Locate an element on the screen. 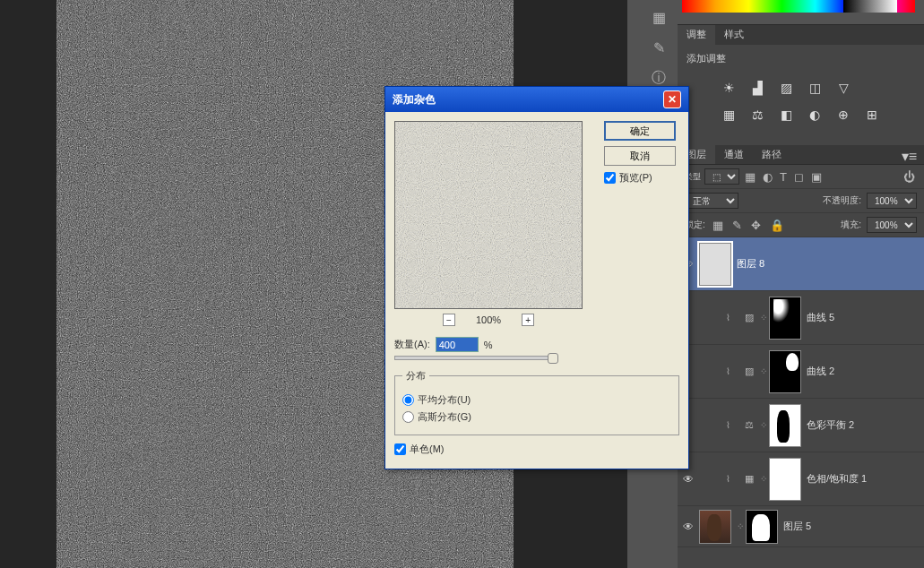 Image resolution: width=924 pixels, height=568 pixels. tab-adjustments: 调整 is located at coordinates (696, 35).